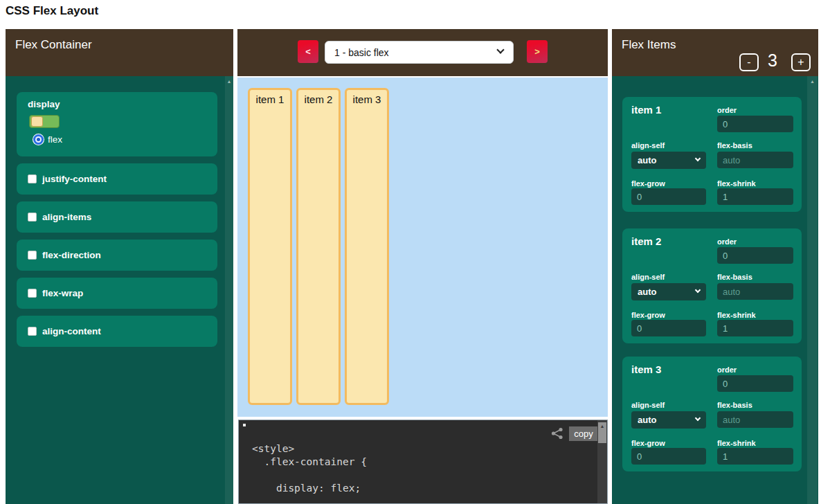  Describe the element at coordinates (39, 140) in the screenshot. I see `radio-ring-icon` at that location.